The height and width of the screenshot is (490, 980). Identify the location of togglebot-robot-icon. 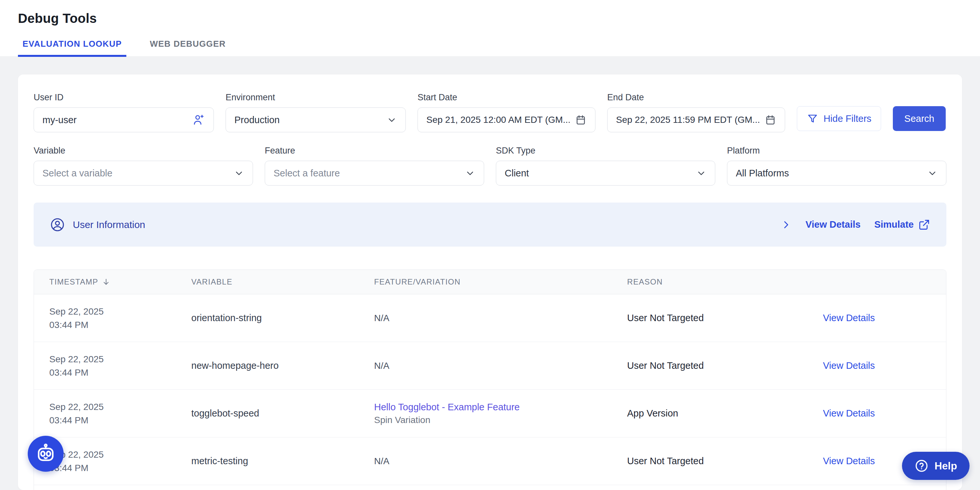
(46, 454).